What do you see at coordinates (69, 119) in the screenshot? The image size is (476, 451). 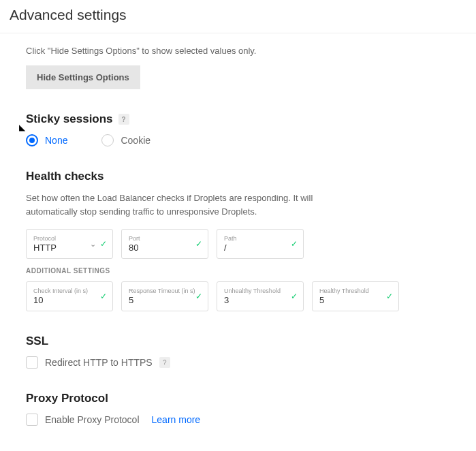 I see `sticky-sessions-title-text: Sticky sessions` at bounding box center [69, 119].